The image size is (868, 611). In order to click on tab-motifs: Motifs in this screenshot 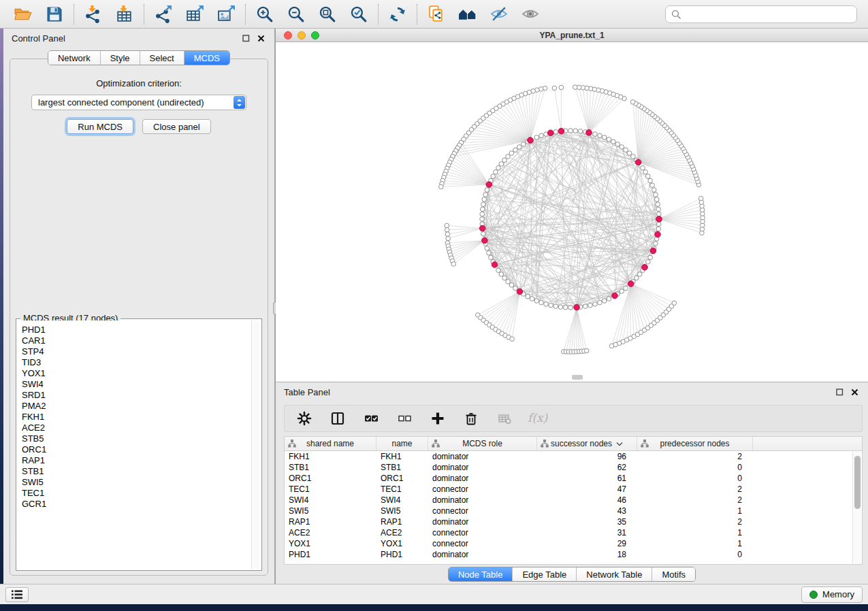, I will do `click(673, 574)`.